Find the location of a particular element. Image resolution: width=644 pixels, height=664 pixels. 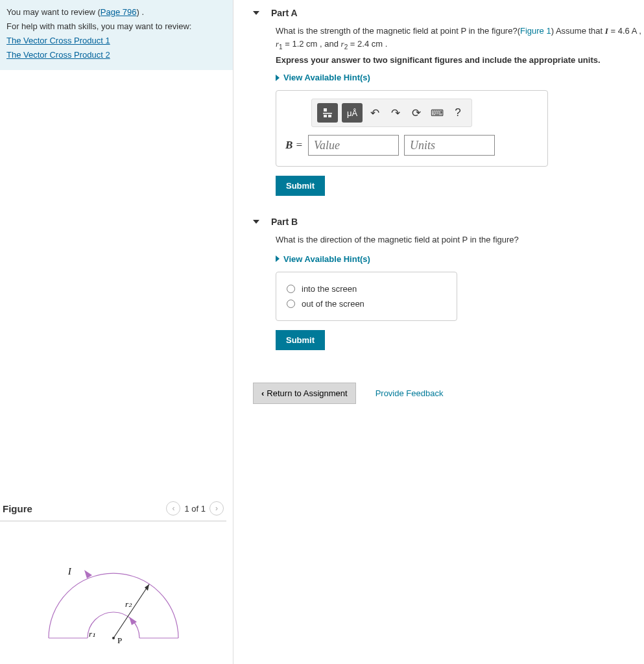

eq-toolbar: μÅ ↶ ↷ ⟳ ⌨ ? is located at coordinates (392, 113).